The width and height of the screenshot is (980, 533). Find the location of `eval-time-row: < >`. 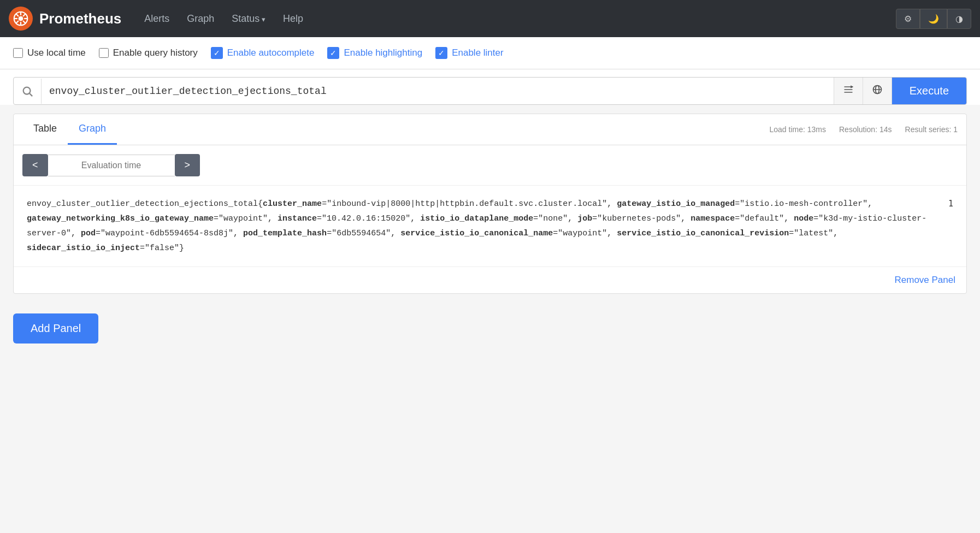

eval-time-row: < > is located at coordinates (490, 165).